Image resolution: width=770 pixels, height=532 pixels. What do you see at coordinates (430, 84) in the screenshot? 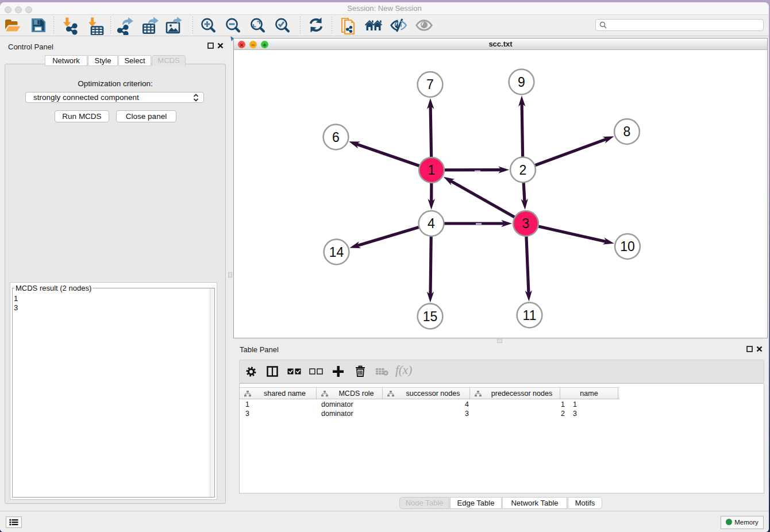
I see `svg-text: 7` at bounding box center [430, 84].